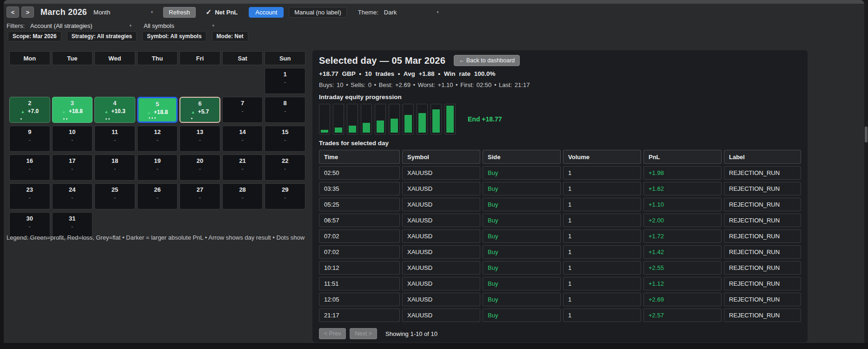 The image size is (868, 349). I want to click on calendar-day-cell: 20-, so click(200, 168).